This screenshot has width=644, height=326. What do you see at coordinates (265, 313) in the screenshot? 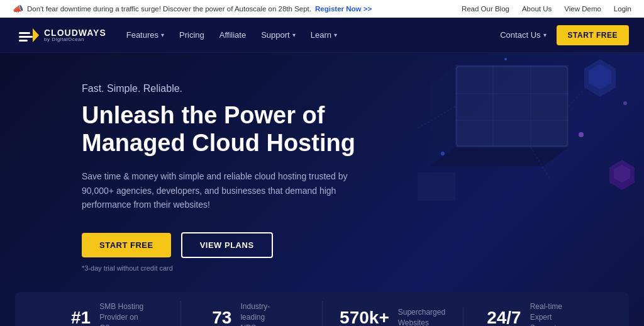
I see `stat-desc-2: Industry-leadingNPS` at bounding box center [265, 313].